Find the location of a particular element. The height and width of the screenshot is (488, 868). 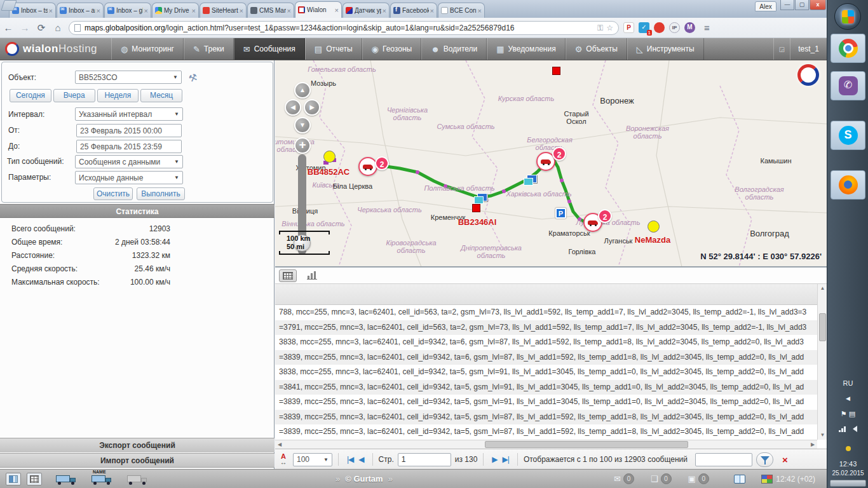

browser-tab: BCE Confi × is located at coordinates (461, 10).